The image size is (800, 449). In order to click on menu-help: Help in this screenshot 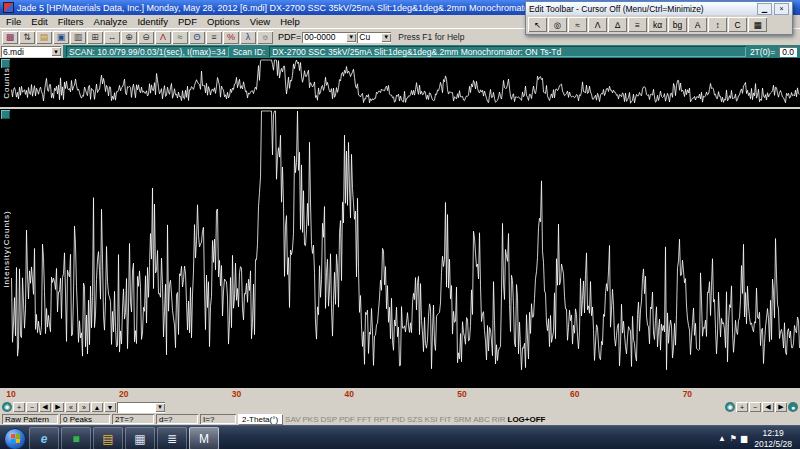, I will do `click(290, 22)`.